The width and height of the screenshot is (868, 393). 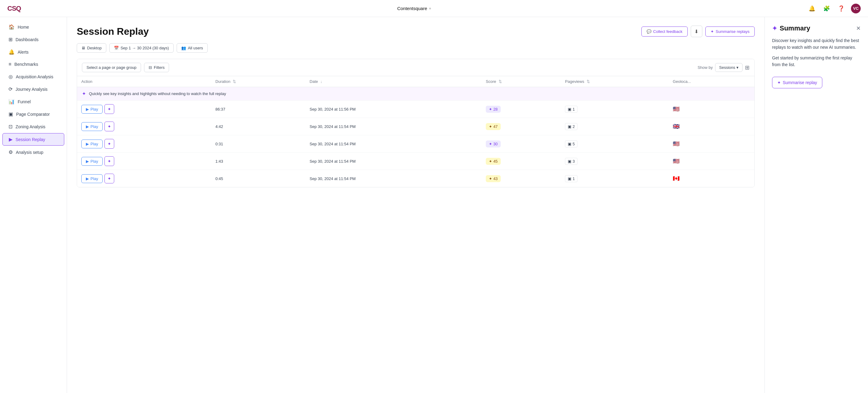 I want to click on table-row: ▶ Play ✦ 86:37Sep 30, 2024 at 11:56 PM✦ …, so click(x=416, y=109).